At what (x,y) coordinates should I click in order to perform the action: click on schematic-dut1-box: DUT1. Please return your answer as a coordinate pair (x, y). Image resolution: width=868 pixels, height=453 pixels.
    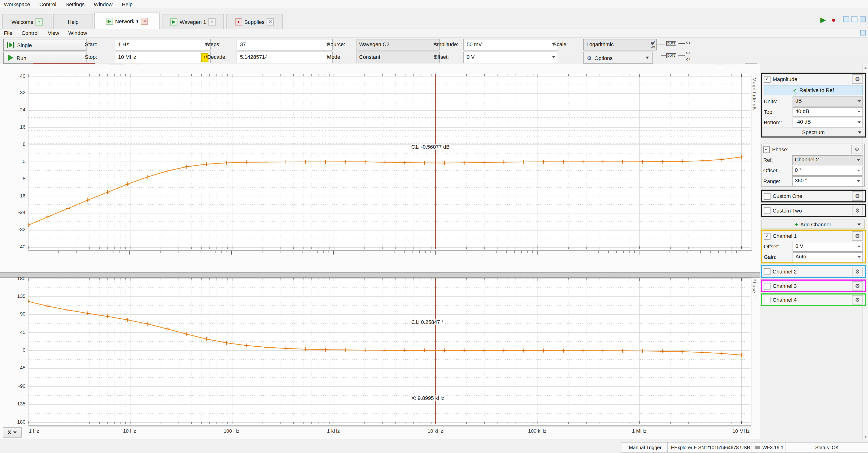
    Looking at the image, I should click on (672, 44).